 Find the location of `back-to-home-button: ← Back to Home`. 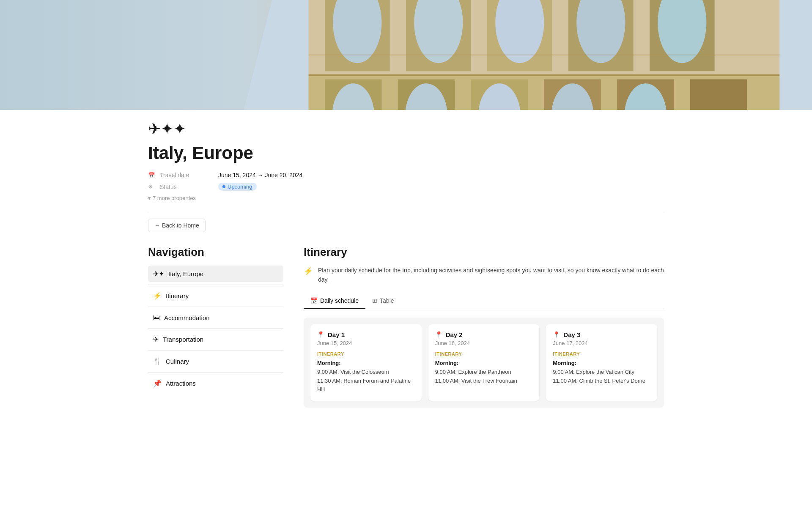

back-to-home-button: ← Back to Home is located at coordinates (177, 225).